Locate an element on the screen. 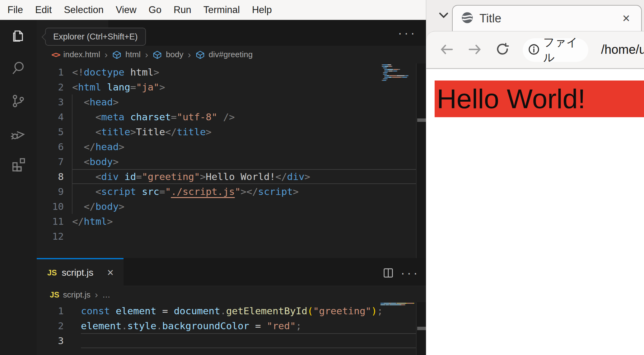  code-line: <html lang="ja"> is located at coordinates (244, 87).